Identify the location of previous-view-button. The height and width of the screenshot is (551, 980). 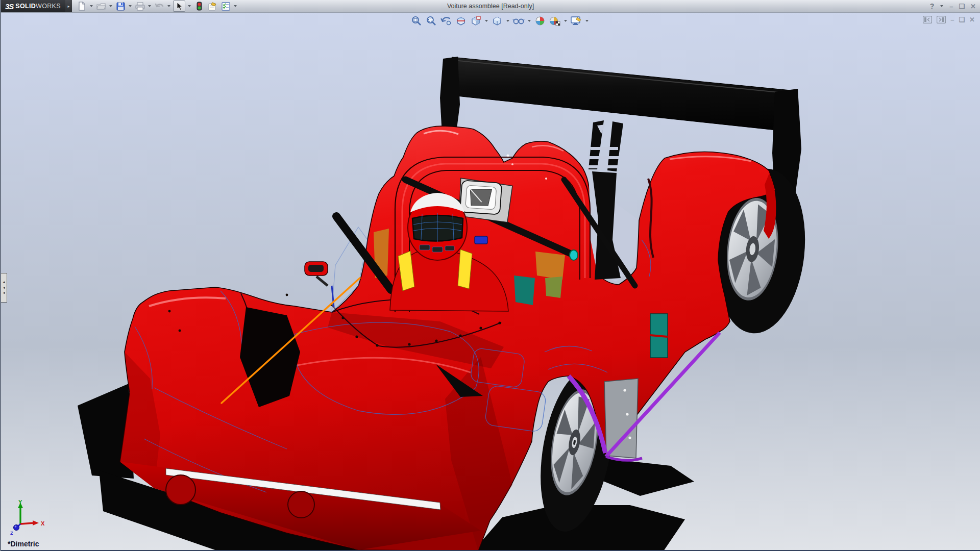
(446, 21).